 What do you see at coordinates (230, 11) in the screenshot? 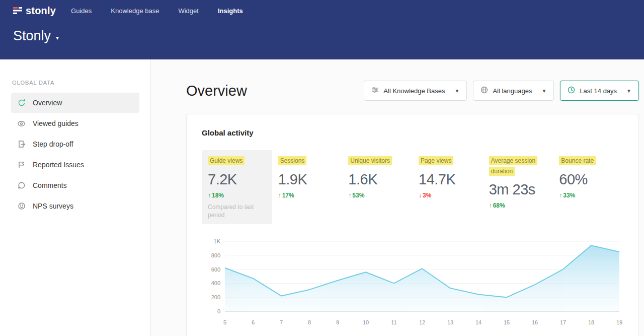
I see `nav-item-insights: Insights` at bounding box center [230, 11].